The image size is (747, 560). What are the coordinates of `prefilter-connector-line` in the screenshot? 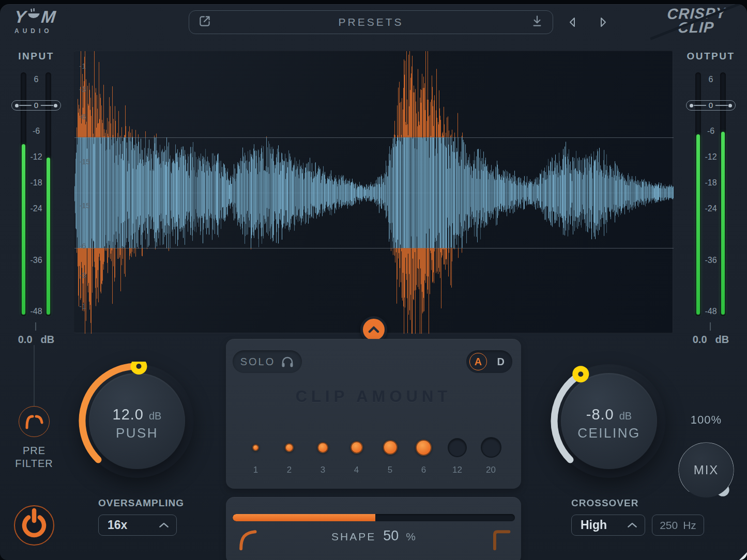 It's located at (34, 376).